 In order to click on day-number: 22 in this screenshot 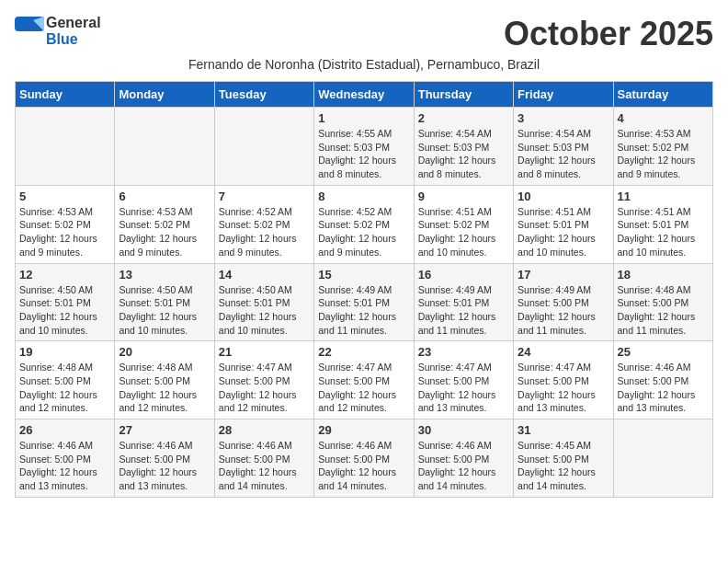, I will do `click(364, 351)`.